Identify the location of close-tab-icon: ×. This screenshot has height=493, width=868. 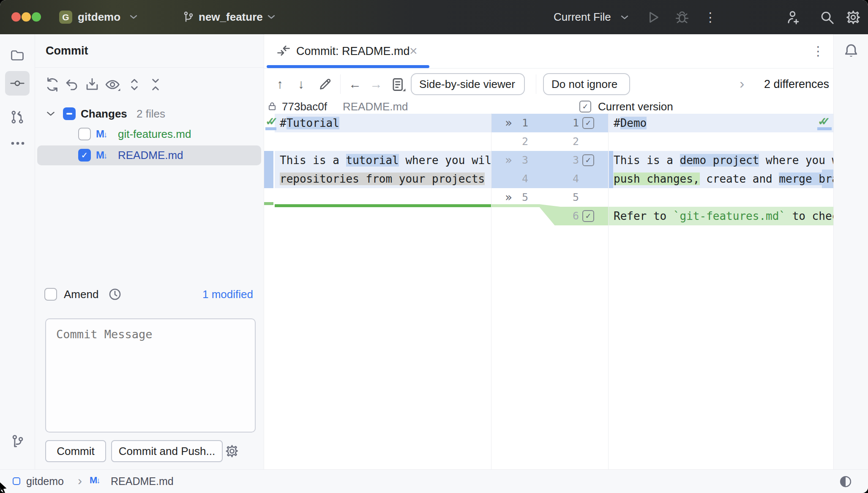
(413, 51).